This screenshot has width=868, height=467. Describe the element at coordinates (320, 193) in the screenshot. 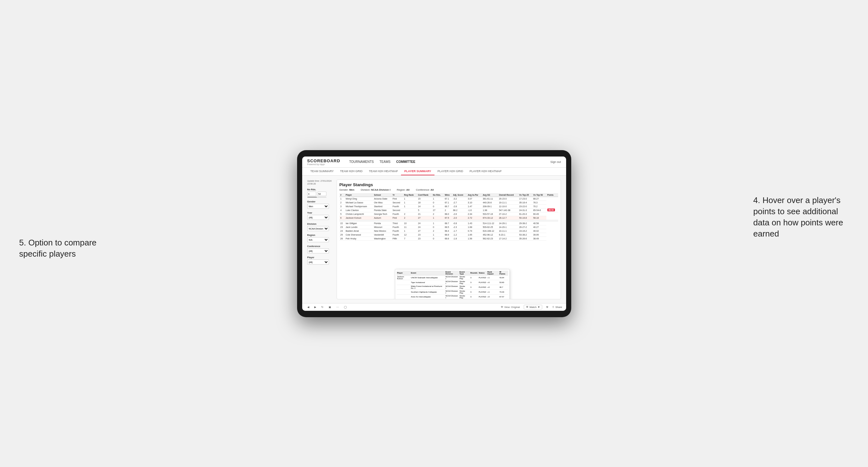

I see `filter-no-rds: No Rds.` at that location.